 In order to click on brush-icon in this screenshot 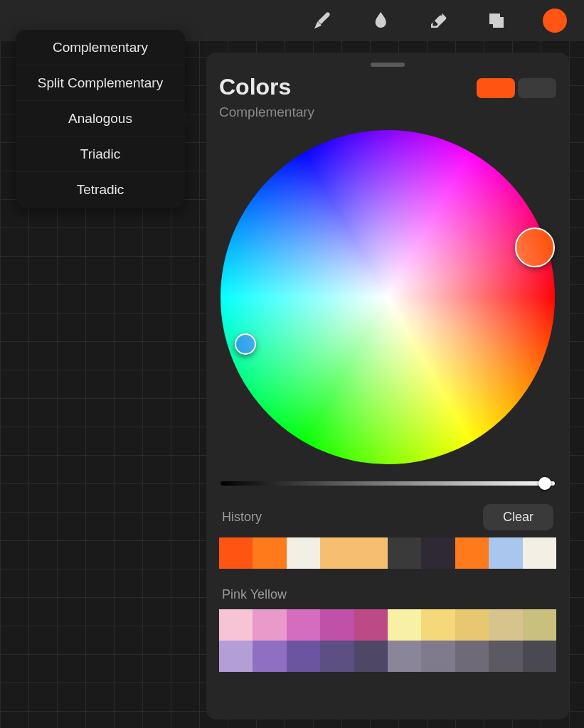, I will do `click(322, 21)`.